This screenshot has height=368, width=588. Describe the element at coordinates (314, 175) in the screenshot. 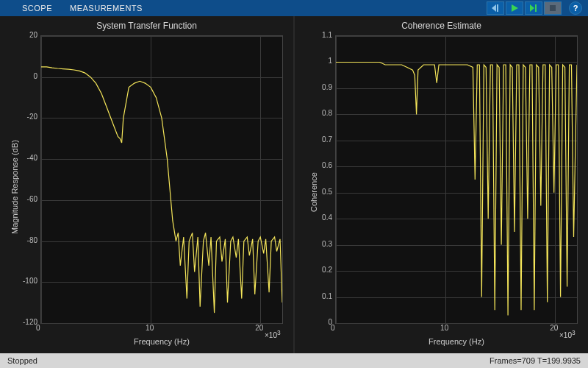

I see `ylabel-right: Coherence` at that location.